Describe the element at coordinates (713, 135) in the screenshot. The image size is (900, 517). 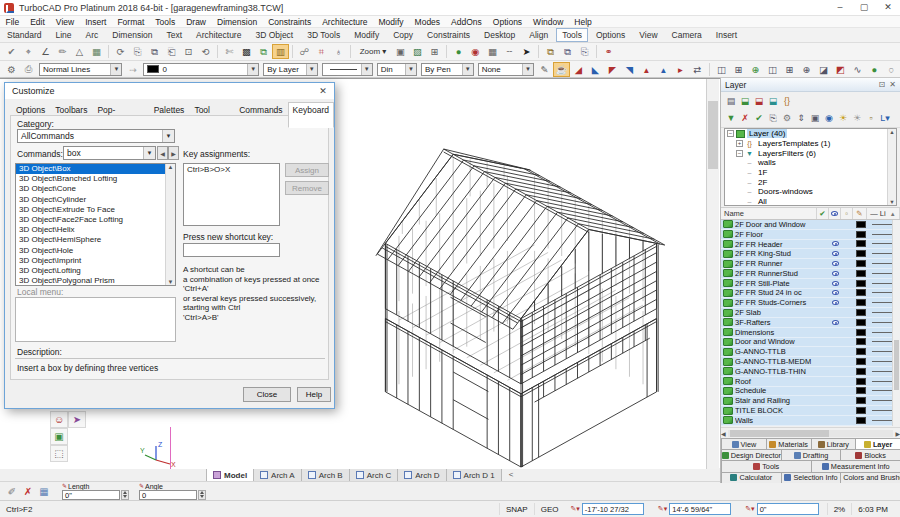
I see `scrollbar-thumb` at that location.